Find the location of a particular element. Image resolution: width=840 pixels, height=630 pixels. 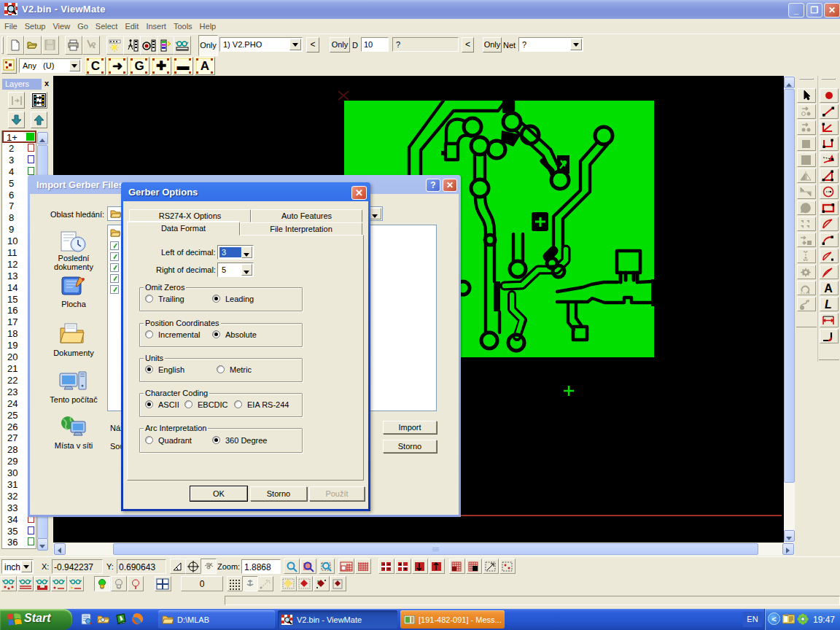

svg-text: s is located at coordinates (318, 581).